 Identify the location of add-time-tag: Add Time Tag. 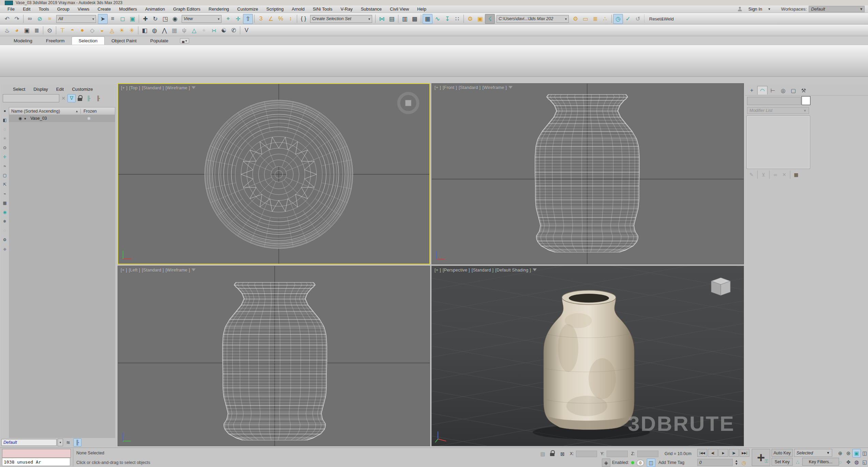
(671, 463).